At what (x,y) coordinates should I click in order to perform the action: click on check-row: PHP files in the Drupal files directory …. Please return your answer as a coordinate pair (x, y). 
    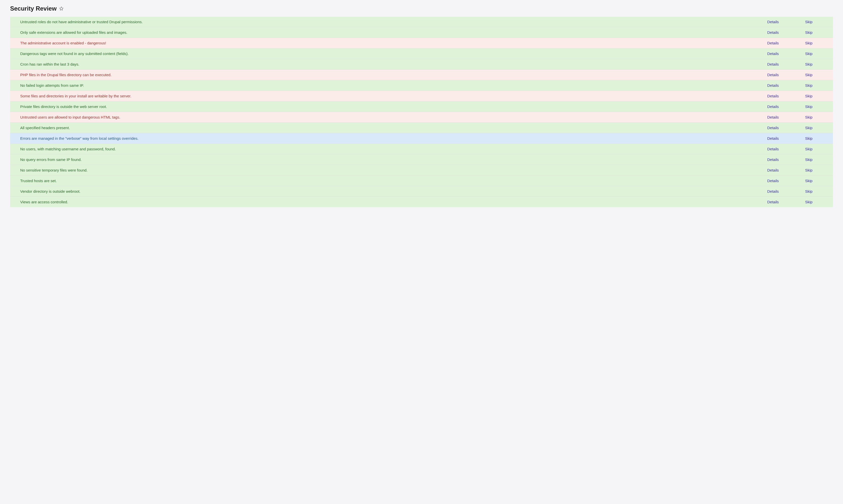
    Looking at the image, I should click on (422, 75).